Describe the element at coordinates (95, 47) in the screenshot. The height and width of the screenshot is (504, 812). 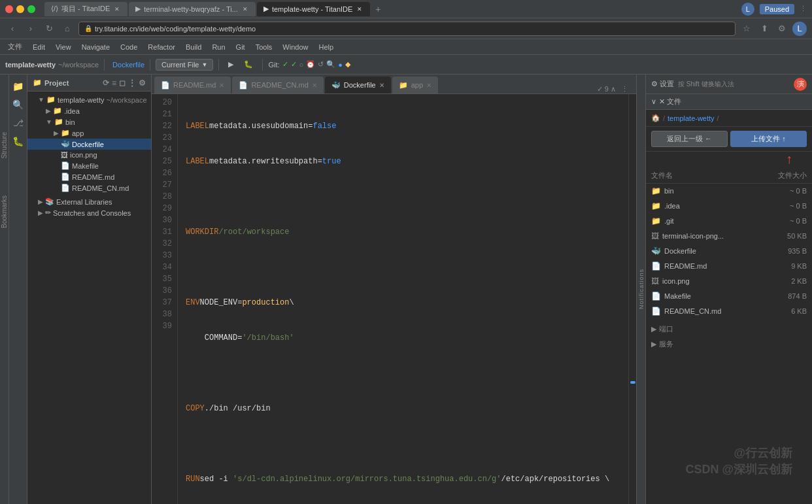
I see `menu-navigate: Navigate` at that location.